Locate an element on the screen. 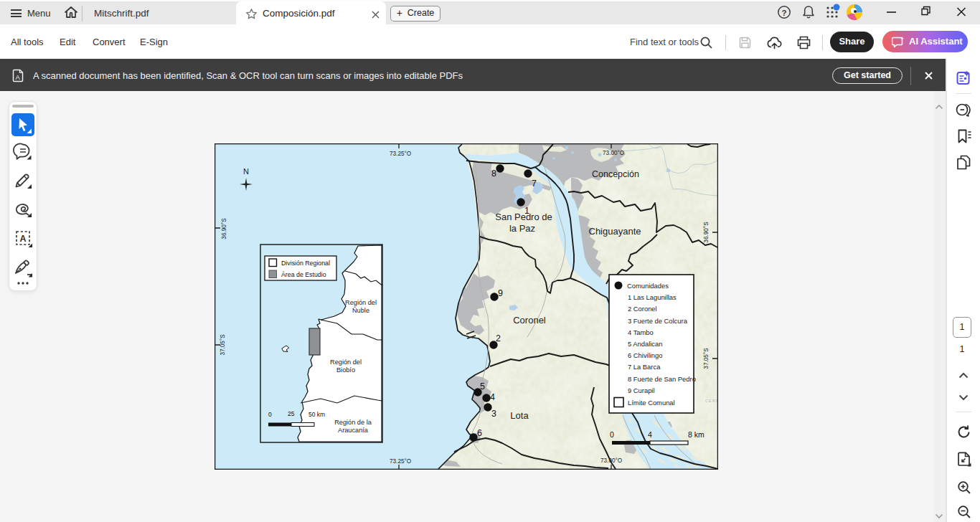 This screenshot has width=980, height=522. svg-text: 9 Curapil is located at coordinates (641, 390).